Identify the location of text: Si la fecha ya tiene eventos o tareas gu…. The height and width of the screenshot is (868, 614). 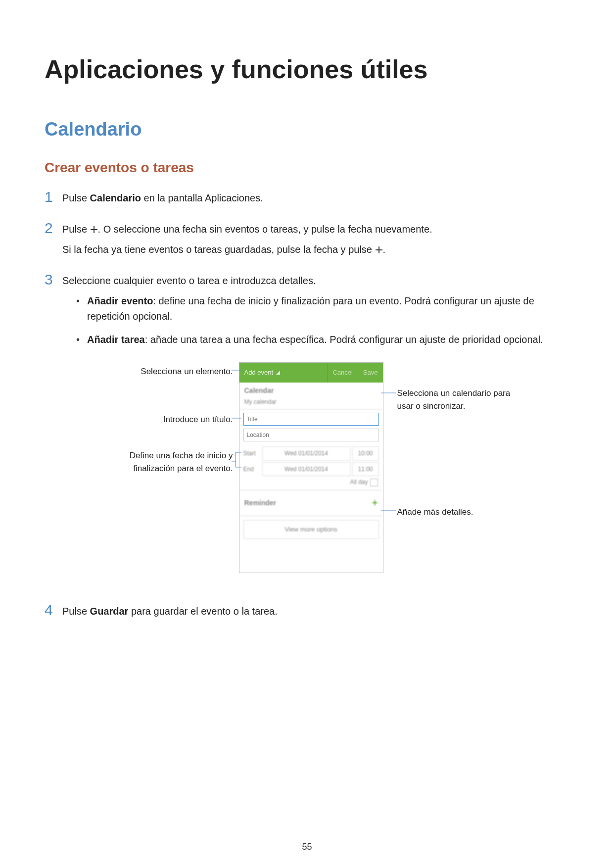
(219, 249).